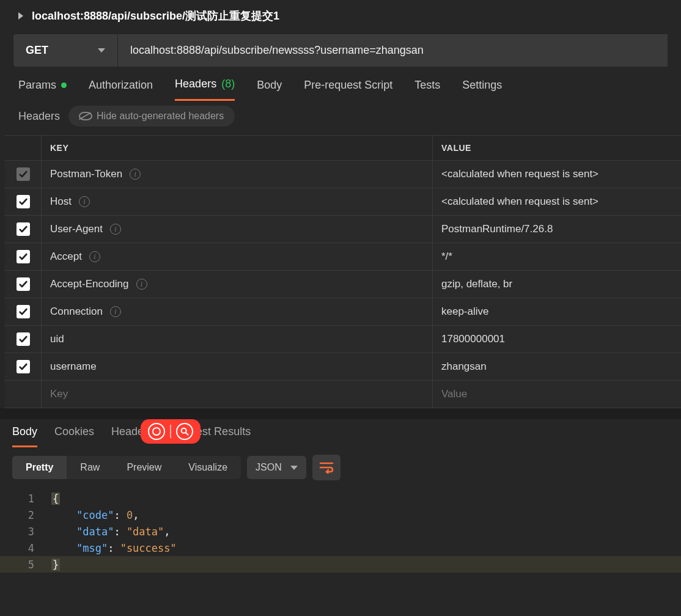 The image size is (681, 616). I want to click on request-title: localhost:8888/api/subscribe/测试防止重复提交1, so click(155, 16).